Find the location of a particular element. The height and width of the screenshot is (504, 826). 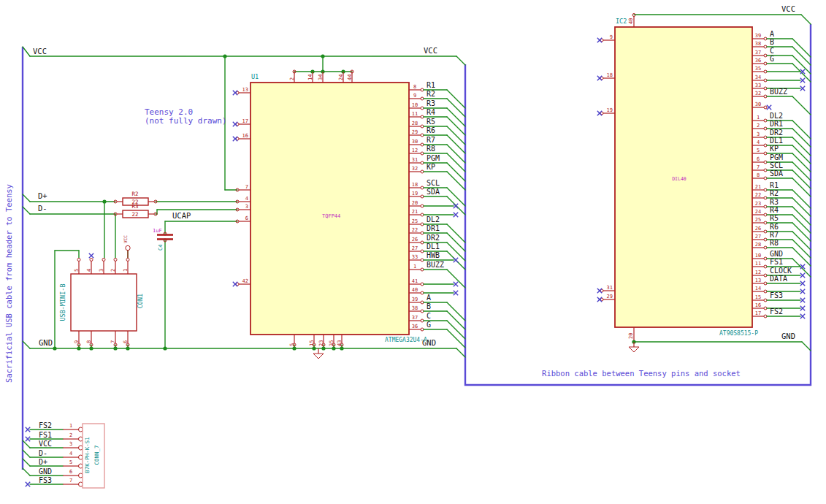

con1-value: USB-MINI-B is located at coordinates (63, 302).